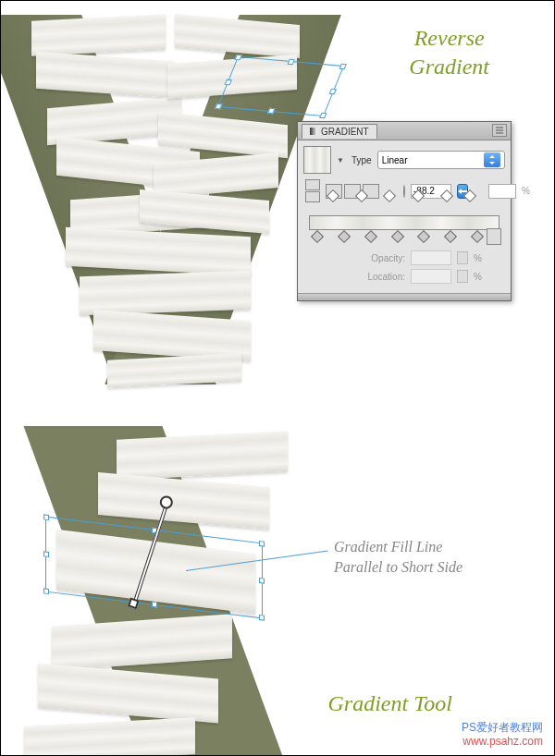 The image size is (555, 756). I want to click on type-select: Linear, so click(441, 160).